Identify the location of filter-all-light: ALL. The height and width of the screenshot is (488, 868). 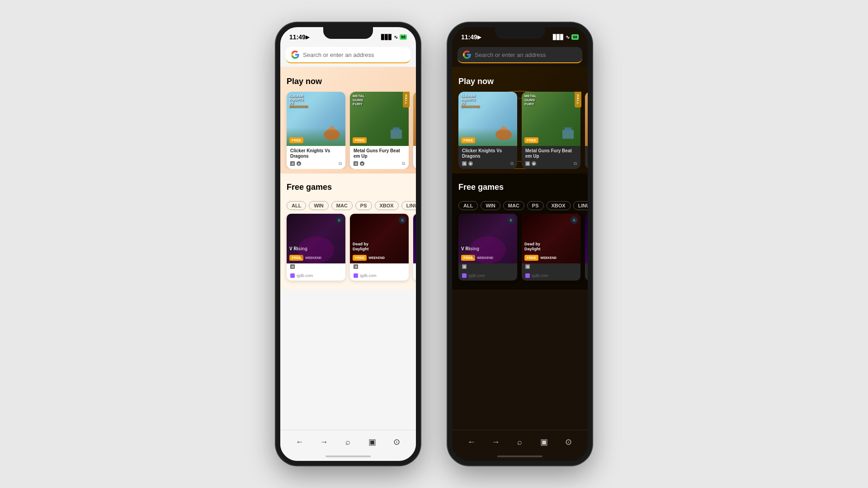
(297, 206).